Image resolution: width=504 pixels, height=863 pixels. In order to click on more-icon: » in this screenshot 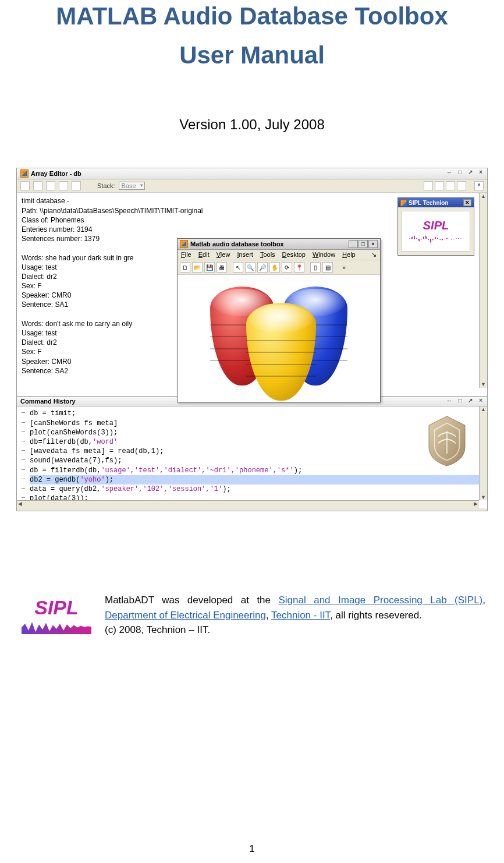, I will do `click(344, 267)`.